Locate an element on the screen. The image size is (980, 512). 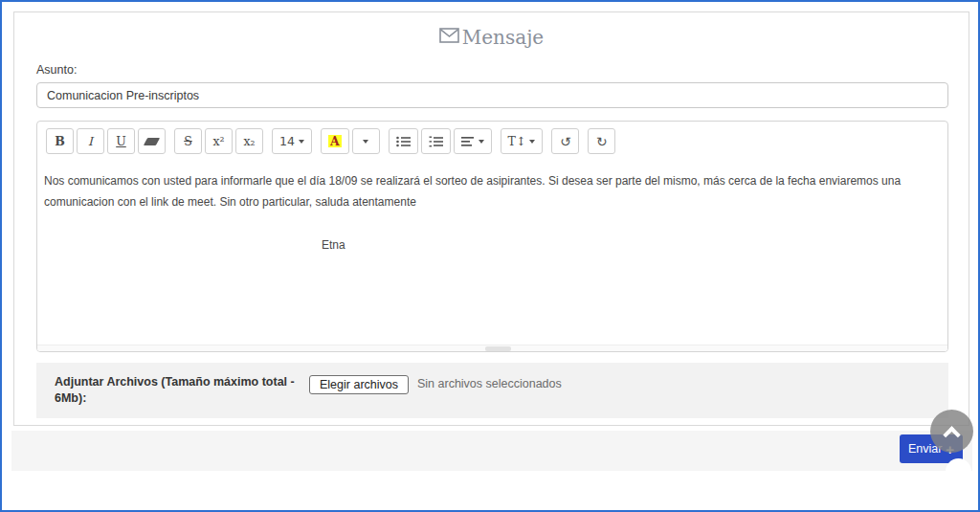
editor-horizontal-scrollbar is located at coordinates (492, 348).